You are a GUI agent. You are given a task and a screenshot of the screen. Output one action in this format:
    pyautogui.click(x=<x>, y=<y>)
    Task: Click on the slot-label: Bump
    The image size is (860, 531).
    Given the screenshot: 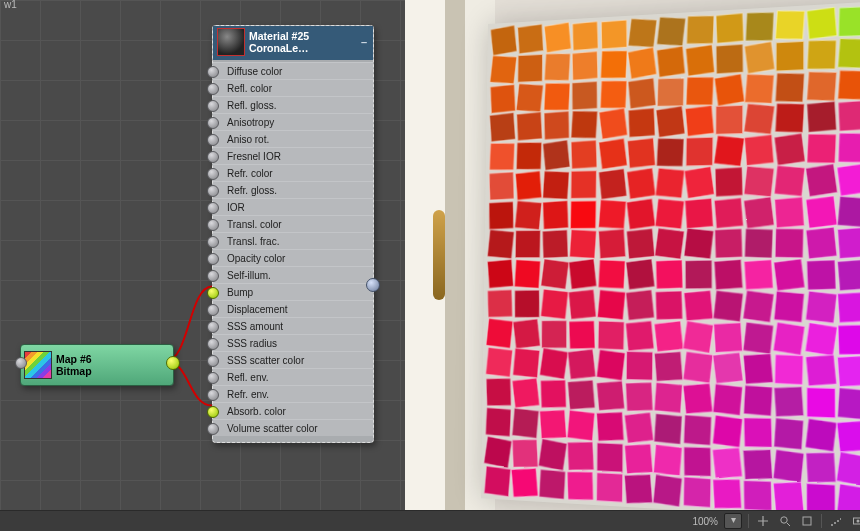 What is the action you would take?
    pyautogui.click(x=240, y=292)
    